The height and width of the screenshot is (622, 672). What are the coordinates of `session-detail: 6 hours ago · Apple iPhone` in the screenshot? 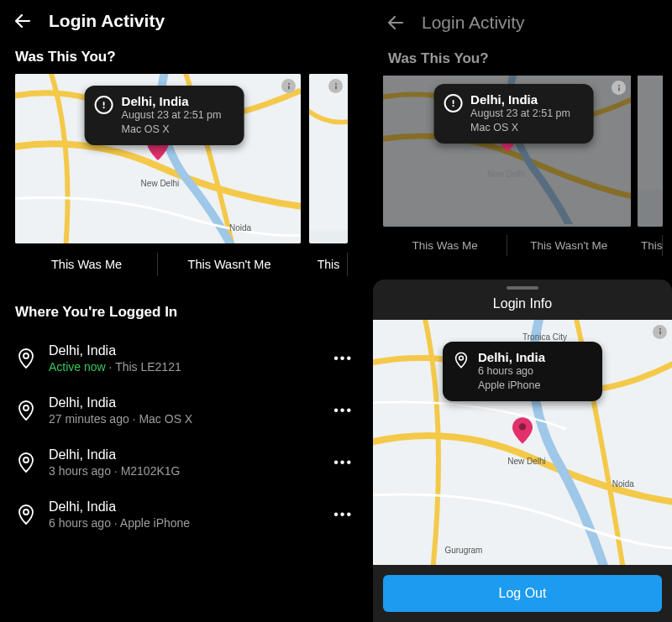 It's located at (183, 523).